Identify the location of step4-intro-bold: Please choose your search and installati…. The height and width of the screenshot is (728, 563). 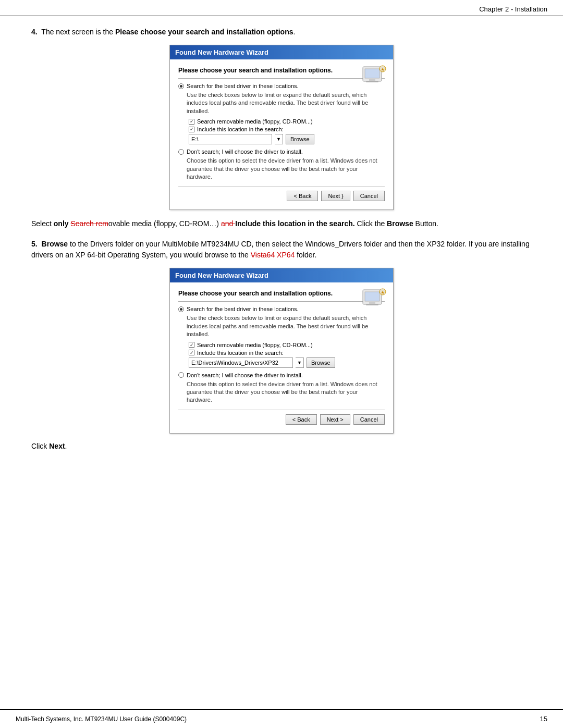
(204, 32).